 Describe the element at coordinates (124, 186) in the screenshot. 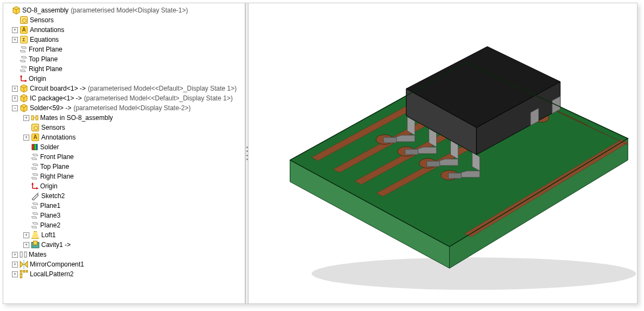

I see `tree-item-solder-origin: Origin` at that location.